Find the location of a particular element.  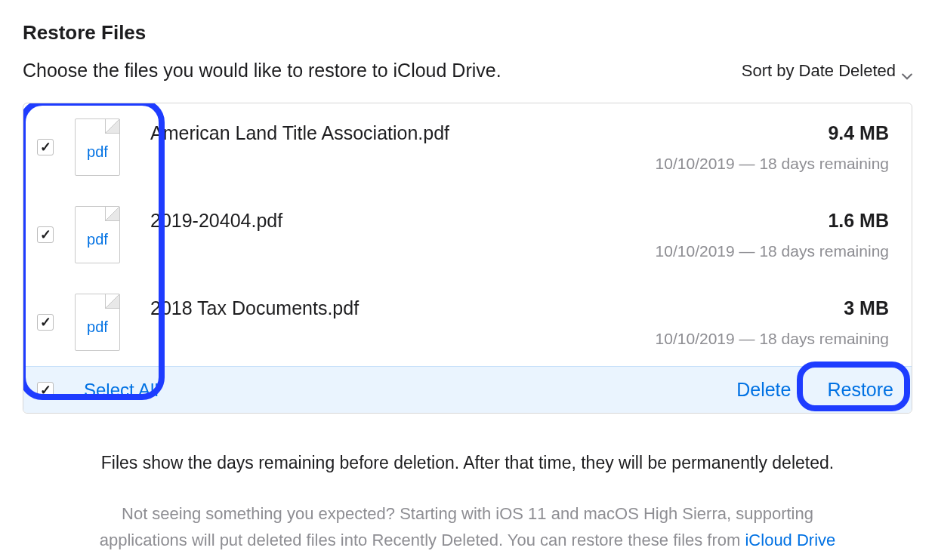

footer-secondary: Not seeing something you expected? Start… is located at coordinates (468, 531).